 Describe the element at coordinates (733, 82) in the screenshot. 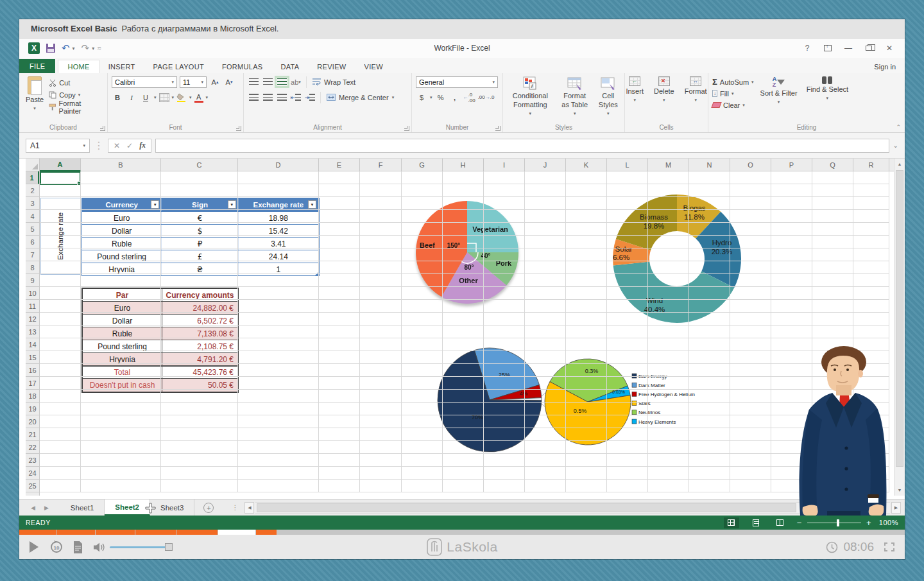

I see `autosum-button: ΣAutoSum▾` at that location.